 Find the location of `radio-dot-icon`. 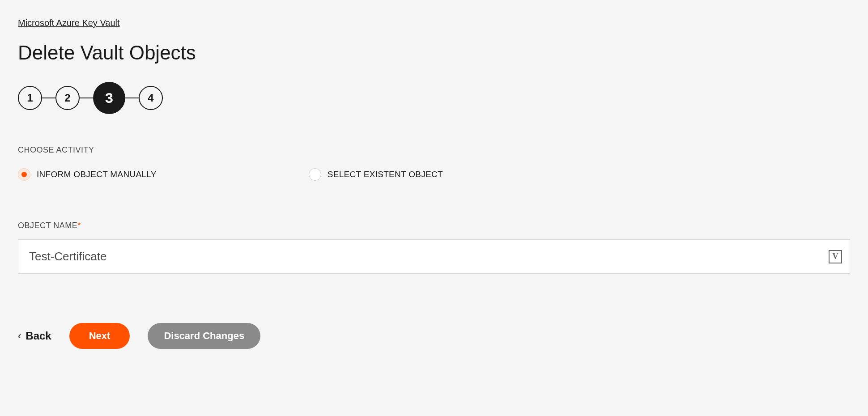

radio-dot-icon is located at coordinates (24, 174).